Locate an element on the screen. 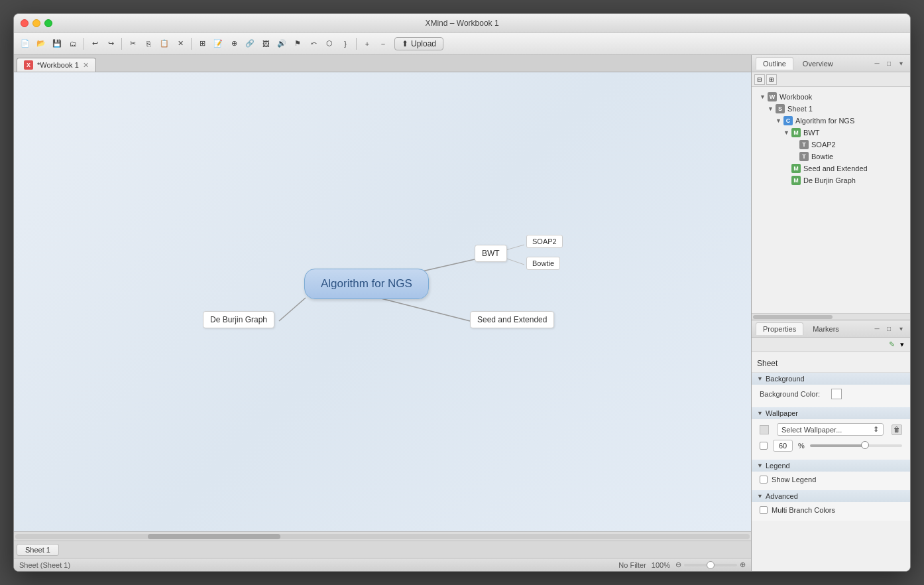  new-button: 📄 is located at coordinates (25, 44).